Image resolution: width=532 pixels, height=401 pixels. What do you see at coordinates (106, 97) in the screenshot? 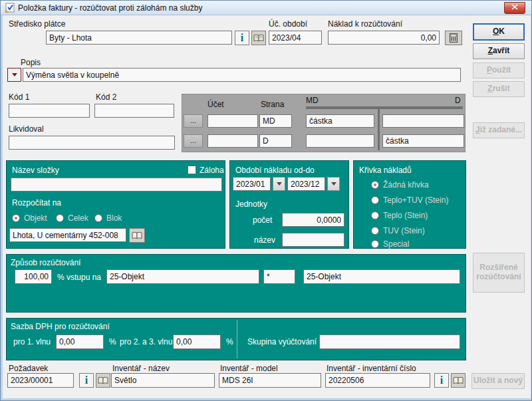
I see `kod2-label: Kód 2` at bounding box center [106, 97].